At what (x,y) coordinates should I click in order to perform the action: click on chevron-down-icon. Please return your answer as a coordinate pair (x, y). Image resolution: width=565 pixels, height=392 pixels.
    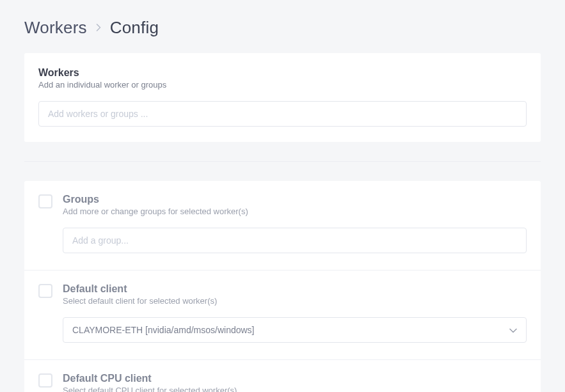
    Looking at the image, I should click on (513, 330).